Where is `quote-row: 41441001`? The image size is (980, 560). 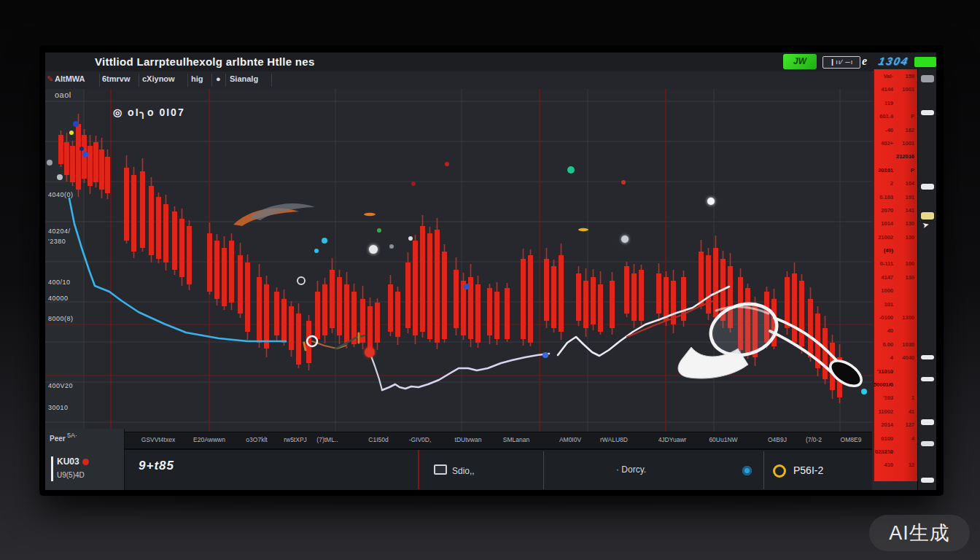 quote-row: 41441001 is located at coordinates (895, 93).